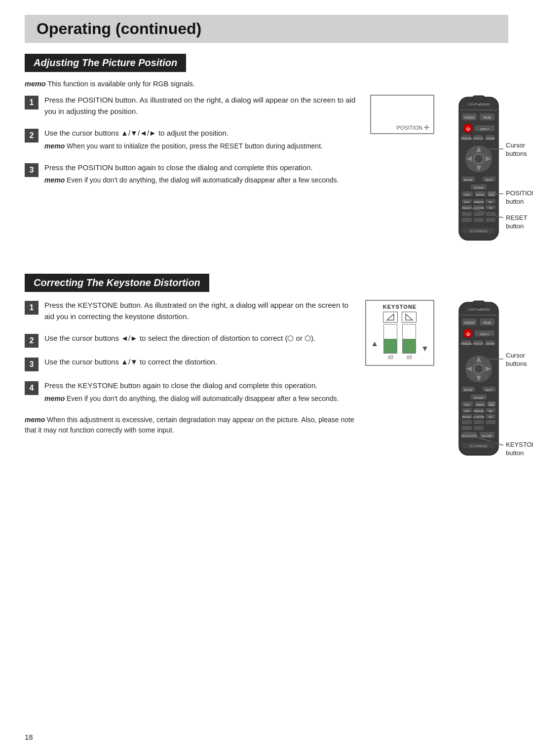  What do you see at coordinates (35, 420) in the screenshot?
I see `memo-label-5: memo` at bounding box center [35, 420].